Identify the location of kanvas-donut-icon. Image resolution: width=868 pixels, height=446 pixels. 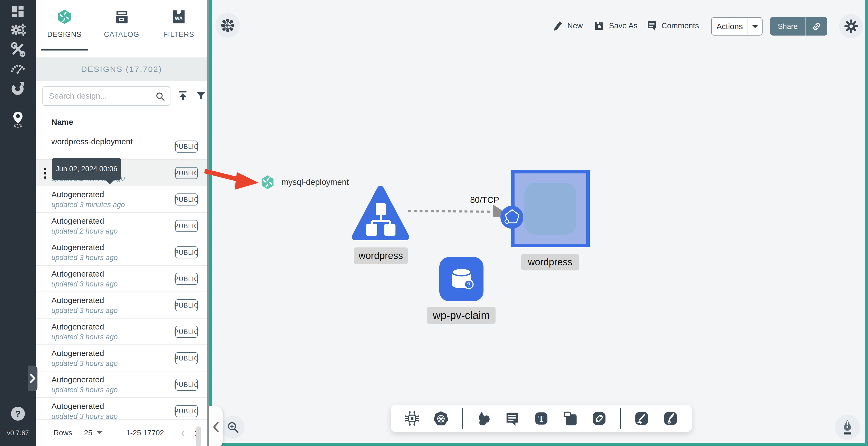
(18, 88).